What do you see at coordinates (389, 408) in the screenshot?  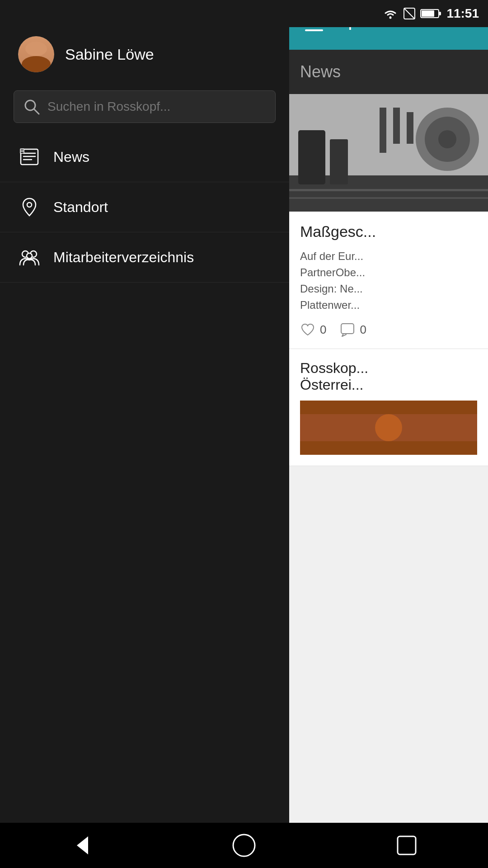 I see `news-card-2: Rosskop...Österrei...` at bounding box center [389, 408].